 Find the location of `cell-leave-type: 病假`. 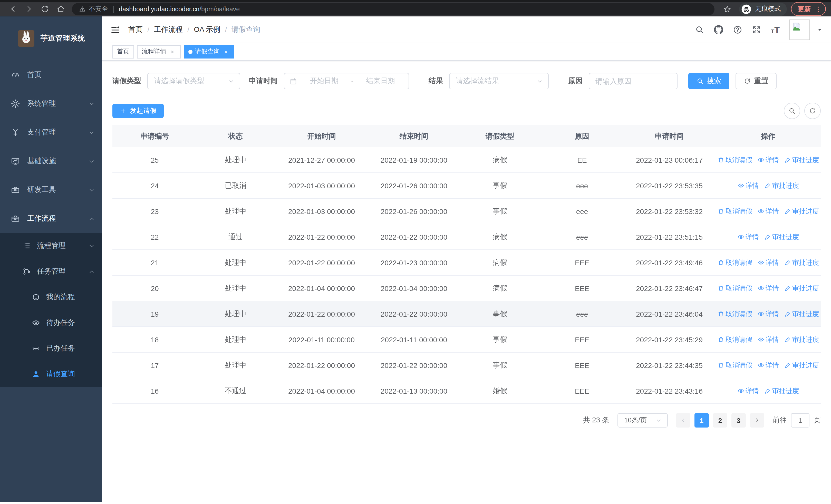

cell-leave-type: 病假 is located at coordinates (500, 288).